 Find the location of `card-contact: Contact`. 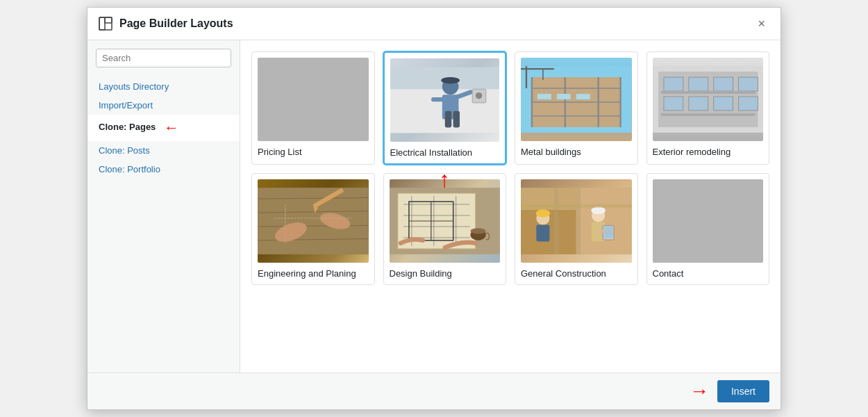

card-contact: Contact is located at coordinates (708, 229).